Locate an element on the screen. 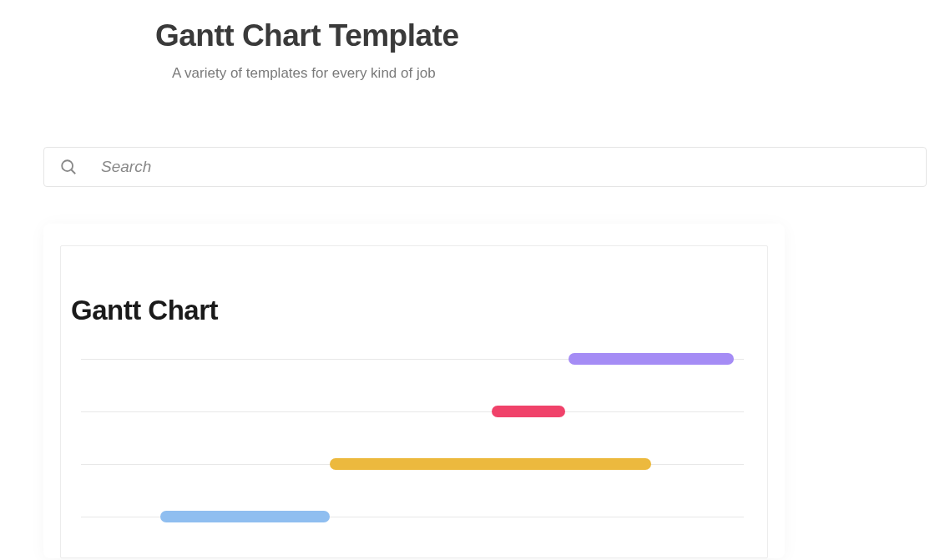 This screenshot has height=560, width=935. chart-title: Gantt Chart is located at coordinates (412, 310).